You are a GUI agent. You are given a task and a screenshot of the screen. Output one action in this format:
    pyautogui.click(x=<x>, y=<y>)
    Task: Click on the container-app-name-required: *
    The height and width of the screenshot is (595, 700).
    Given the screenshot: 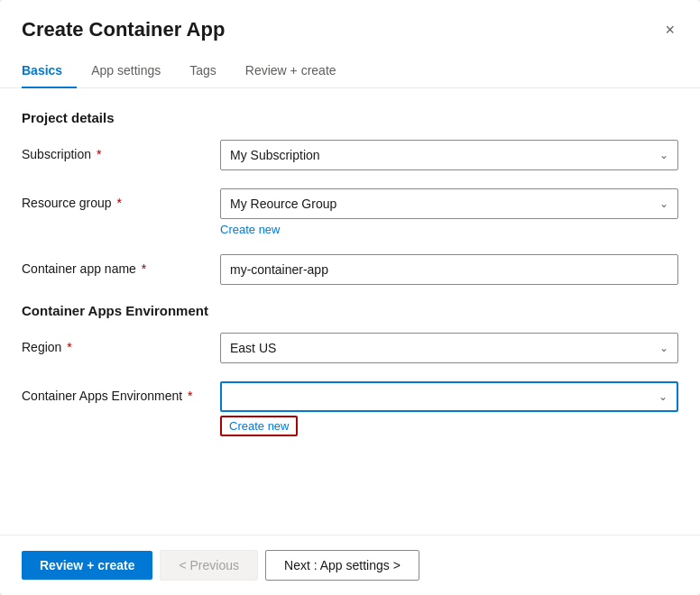 What is the action you would take?
    pyautogui.click(x=143, y=269)
    